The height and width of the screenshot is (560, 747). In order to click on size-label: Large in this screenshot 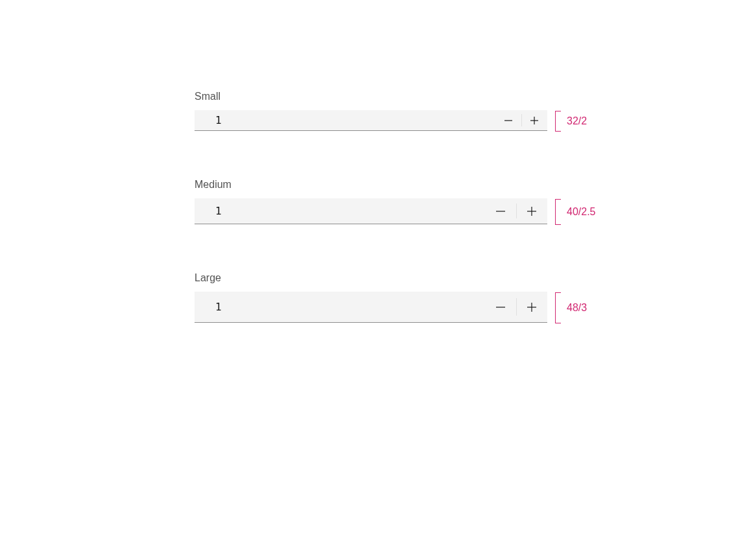, I will do `click(396, 278)`.